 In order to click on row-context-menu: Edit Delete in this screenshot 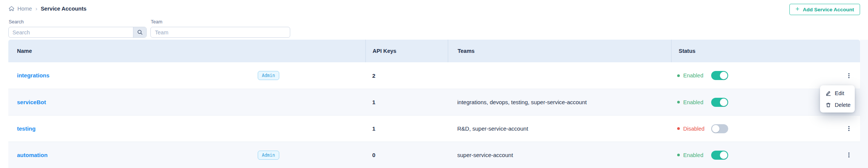, I will do `click(837, 99)`.